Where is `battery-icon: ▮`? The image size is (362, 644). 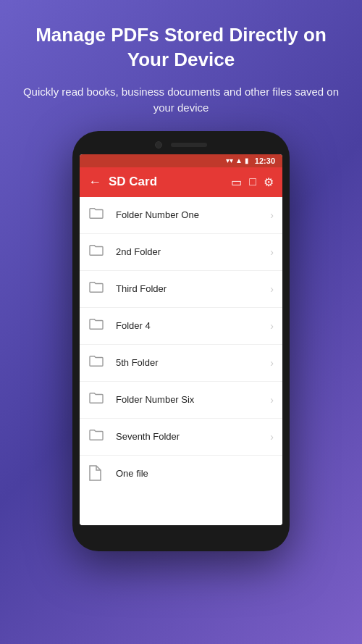
battery-icon: ▮ is located at coordinates (247, 161).